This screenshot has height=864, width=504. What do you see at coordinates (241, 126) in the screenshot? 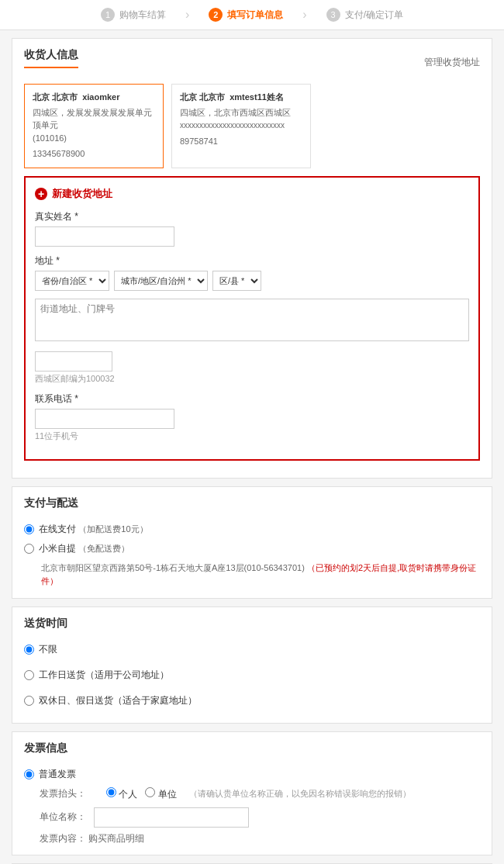
I see `address-card-1: 北京 北京市 xmtest11姓名 四城区，北京市西城区西城区 xxxxxxxx…` at bounding box center [241, 126].